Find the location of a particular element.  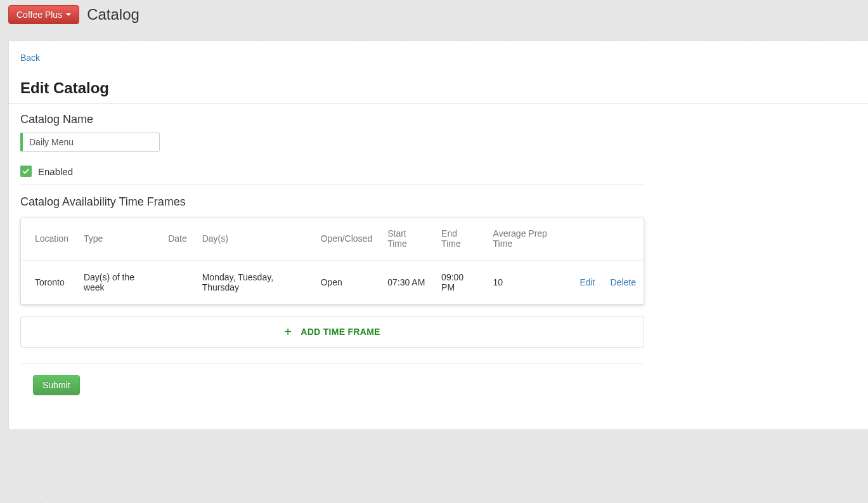

cell-type: Day(s) of the week is located at coordinates (118, 283).